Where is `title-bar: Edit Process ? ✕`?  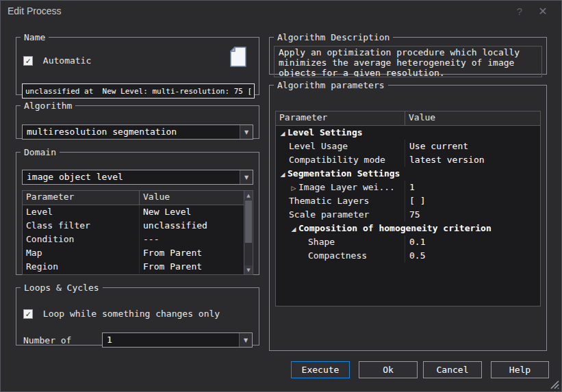
title-bar: Edit Process ? ✕ is located at coordinates (281, 11).